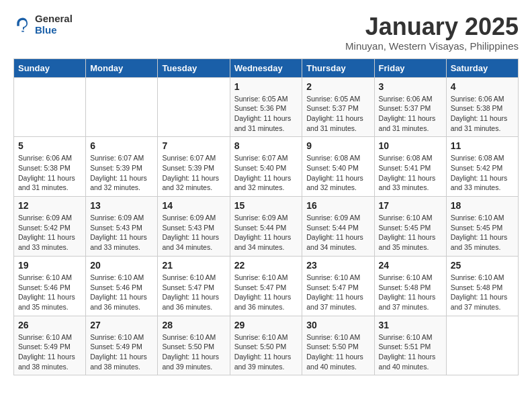 The height and width of the screenshot is (411, 532). Describe the element at coordinates (193, 265) in the screenshot. I see `day-number: 21` at that location.